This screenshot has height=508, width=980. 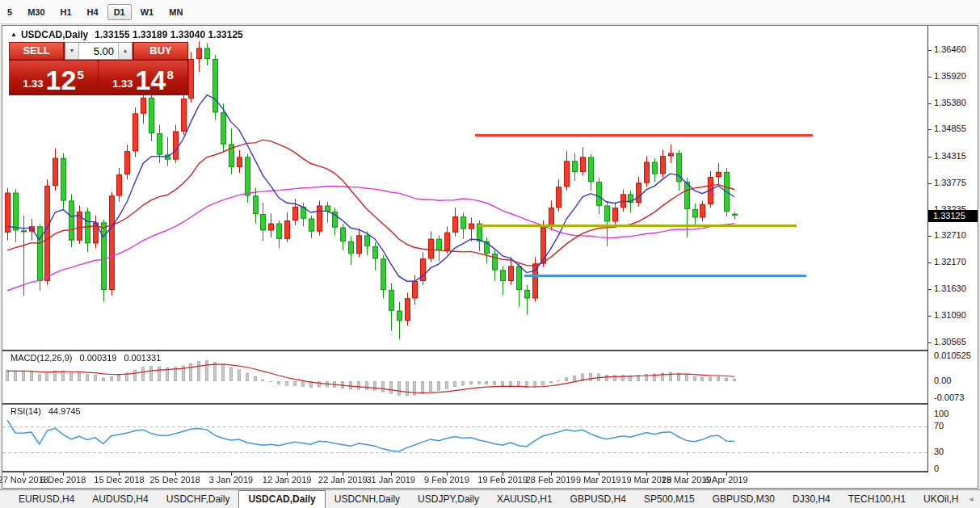 I want to click on timeframe-button-d1: D1, so click(x=120, y=12).